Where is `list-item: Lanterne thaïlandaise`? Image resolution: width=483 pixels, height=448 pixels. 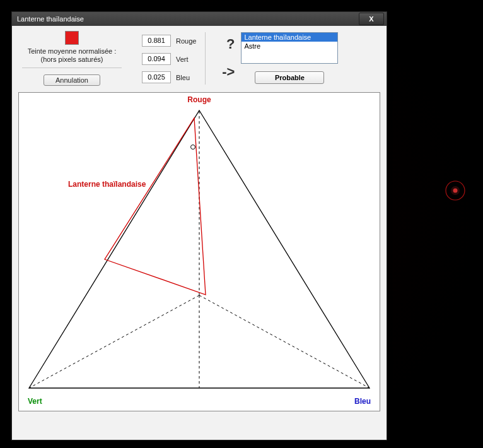
list-item: Lanterne thaïlandaise is located at coordinates (289, 37).